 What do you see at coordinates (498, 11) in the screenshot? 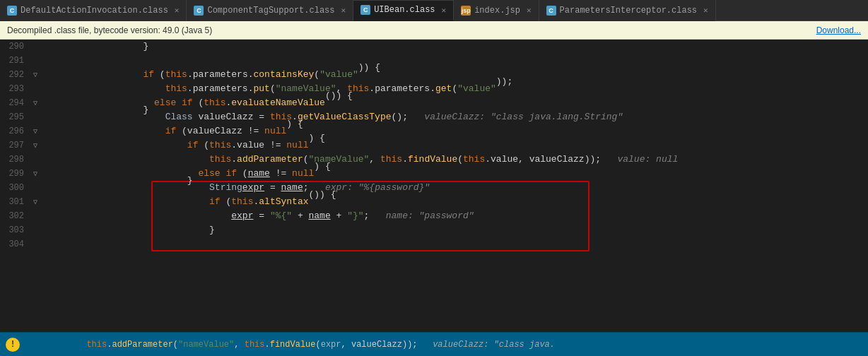
I see `tab-label: index.jsp` at bounding box center [498, 11].